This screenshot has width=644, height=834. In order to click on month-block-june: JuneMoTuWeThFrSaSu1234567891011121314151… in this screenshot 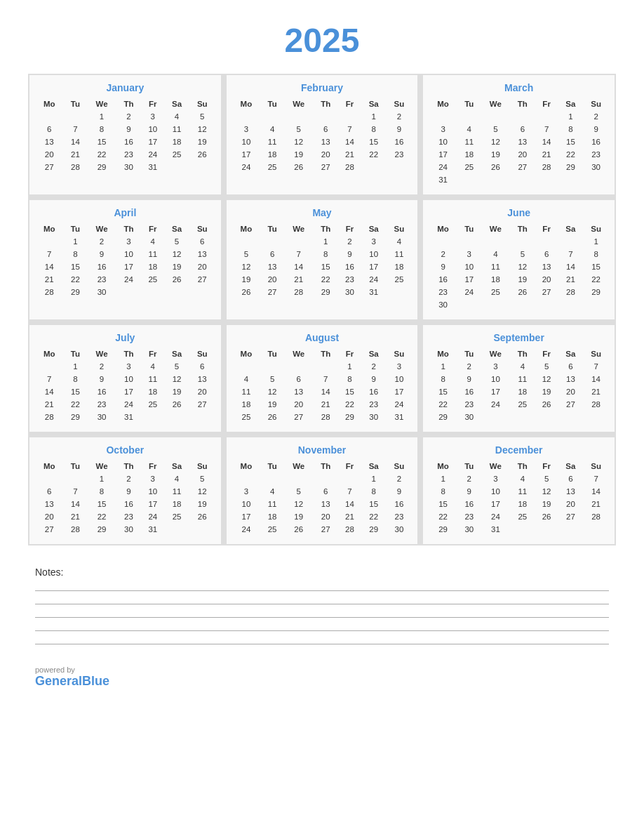, I will do `click(519, 260)`.